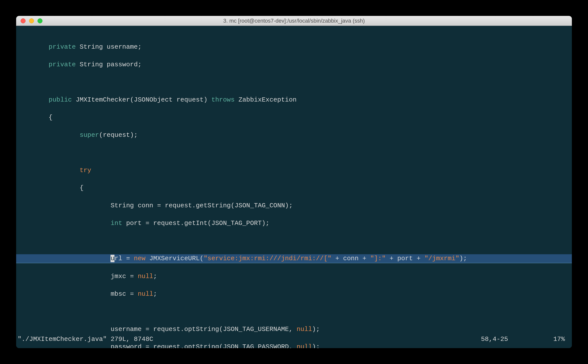 This screenshot has width=588, height=364. I want to click on status-scroll: 17%, so click(555, 339).